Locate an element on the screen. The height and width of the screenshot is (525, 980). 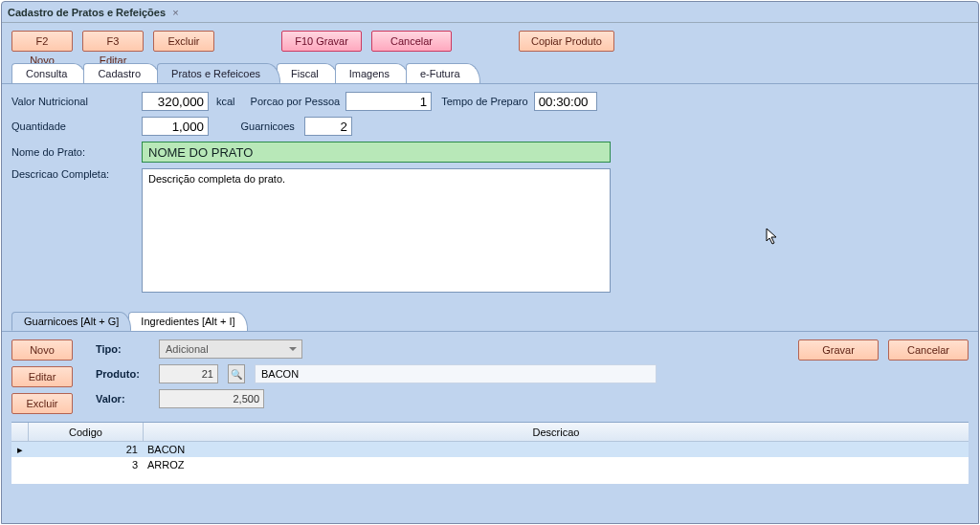
label-valor-nutricional: Valor Nutricional is located at coordinates (74, 101).